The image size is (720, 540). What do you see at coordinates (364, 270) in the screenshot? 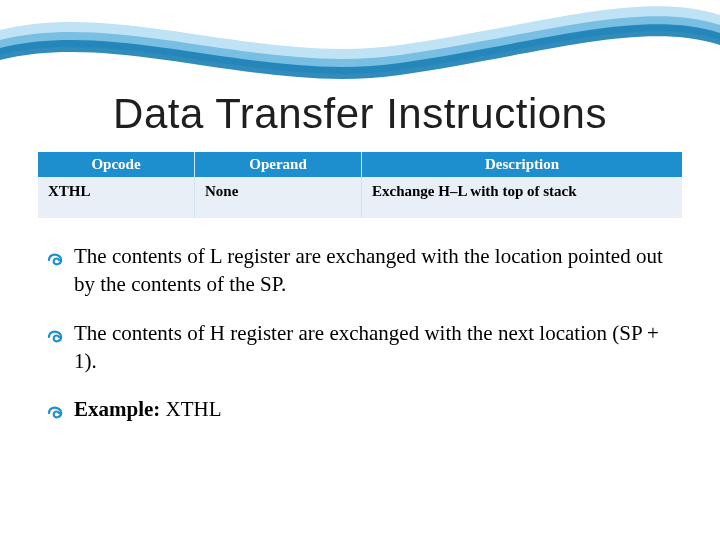
I see `list-item: The contents of L register are exchanged…` at bounding box center [364, 270].